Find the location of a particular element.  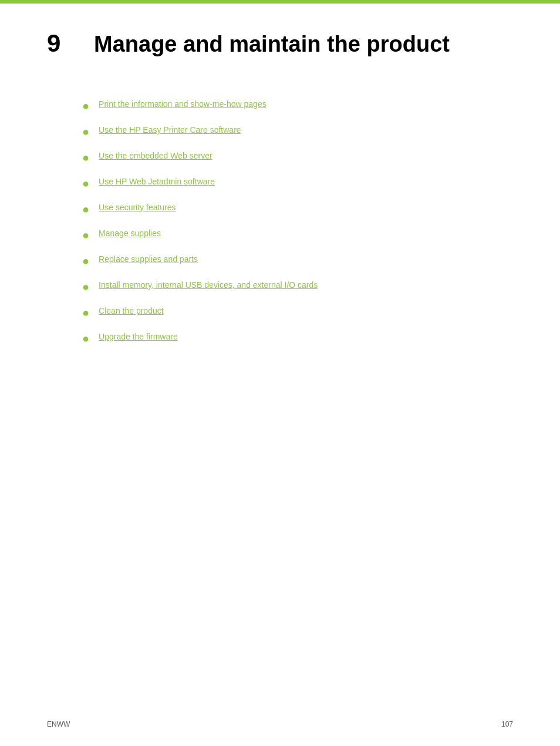

toc-link-1: Print the information and show-me-how pa… is located at coordinates (183, 105).